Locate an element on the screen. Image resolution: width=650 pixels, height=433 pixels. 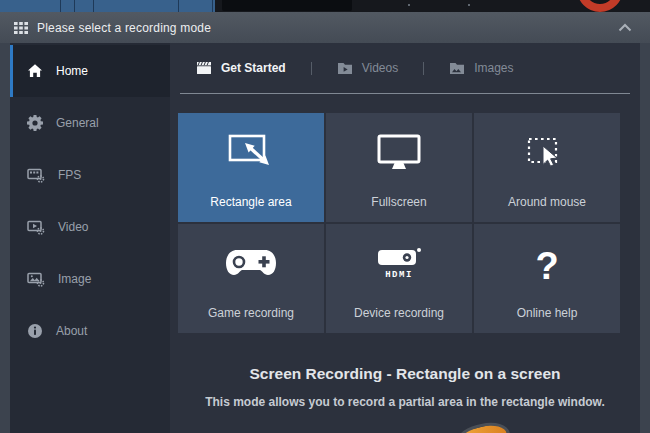
mode-tile-device-recording: HDMI Device recording is located at coordinates (399, 278).